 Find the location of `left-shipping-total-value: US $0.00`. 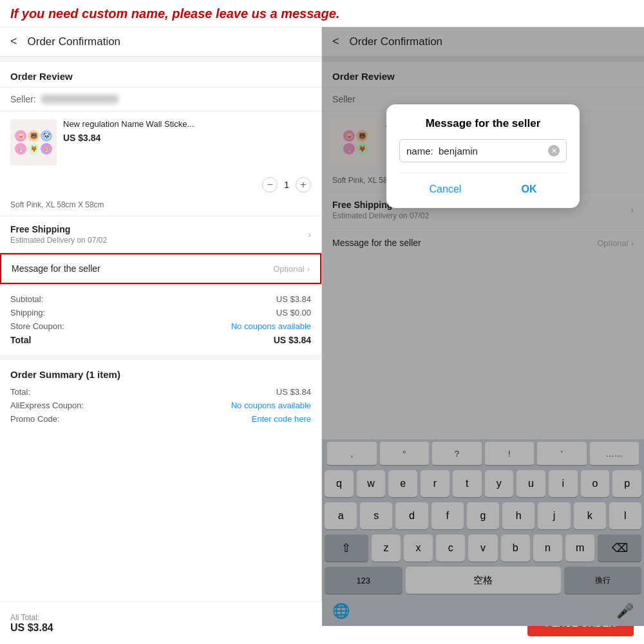

left-shipping-total-value: US $0.00 is located at coordinates (294, 313).